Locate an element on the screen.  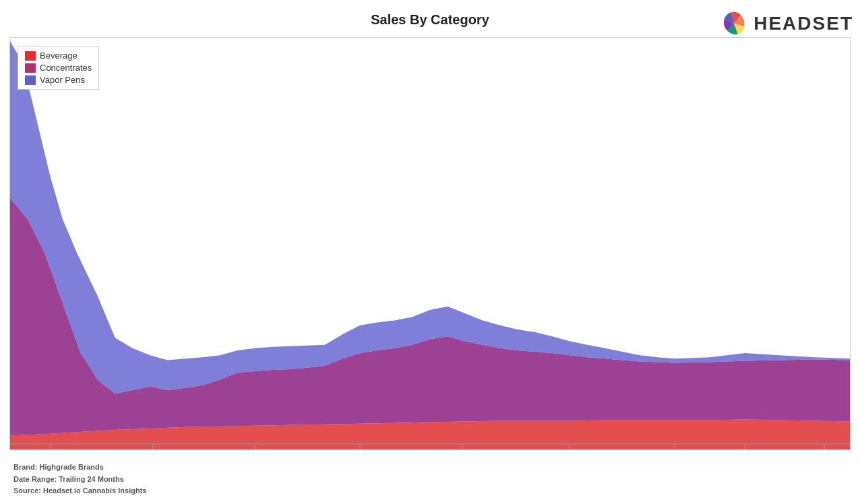
brand-label: Brand: is located at coordinates (26, 467).